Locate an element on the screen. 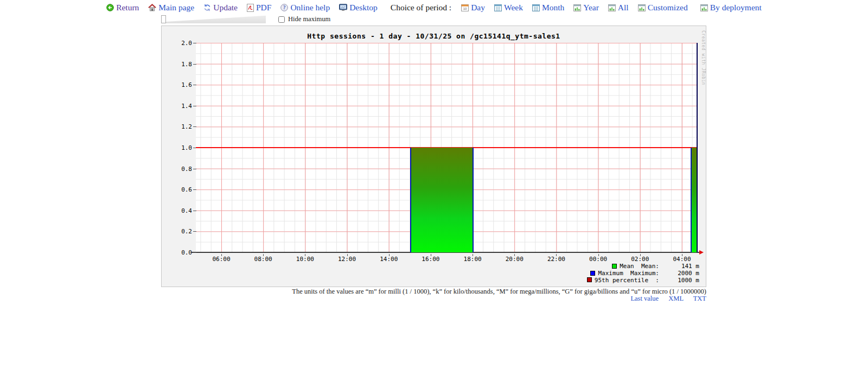 The height and width of the screenshot is (375, 868). nav-link-online-help: ? Online help is located at coordinates (305, 8).